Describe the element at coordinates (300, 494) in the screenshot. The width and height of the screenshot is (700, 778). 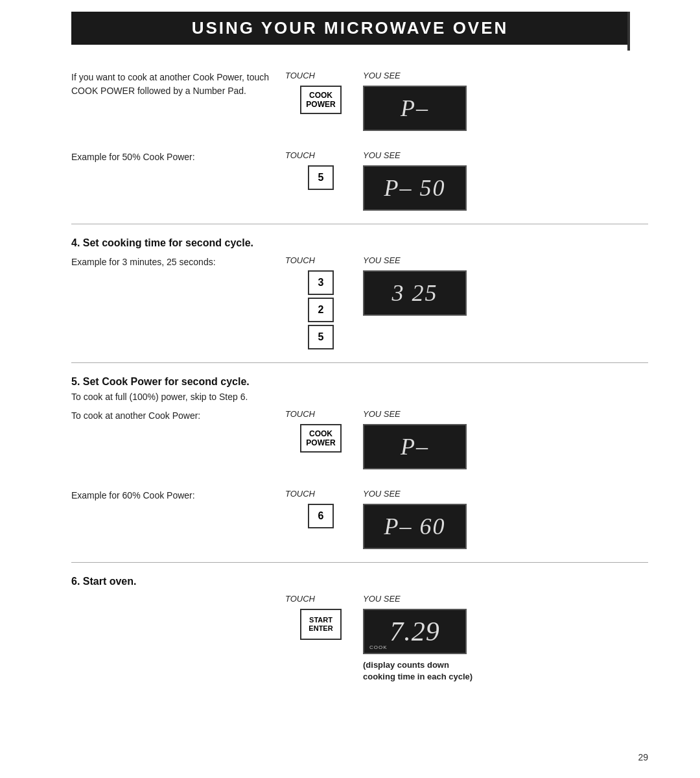
I see `touch-label-5: TOUCH` at that location.